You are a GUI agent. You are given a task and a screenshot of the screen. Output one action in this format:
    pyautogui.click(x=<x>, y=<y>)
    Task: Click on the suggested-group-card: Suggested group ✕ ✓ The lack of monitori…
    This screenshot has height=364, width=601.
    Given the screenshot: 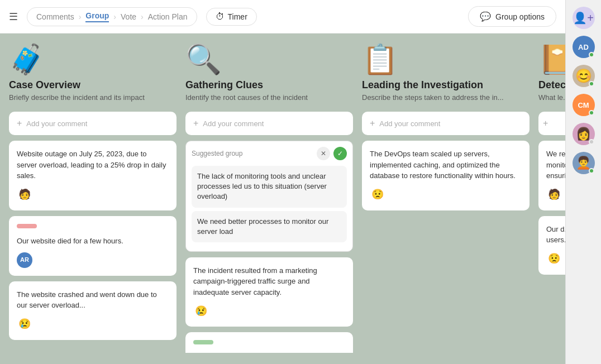 What is the action you would take?
    pyautogui.click(x=269, y=197)
    